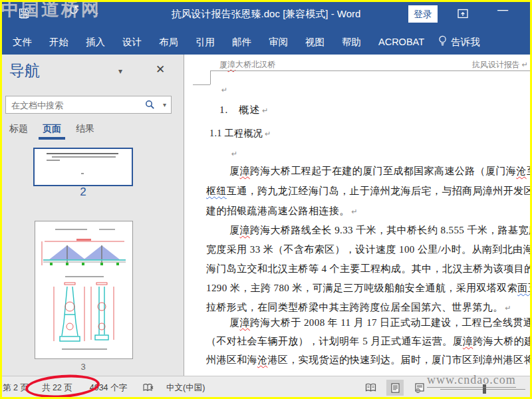 This screenshot has height=399, width=532. Describe the element at coordinates (186, 388) in the screenshot. I see `language-indicator: 中文(中国)` at that location.